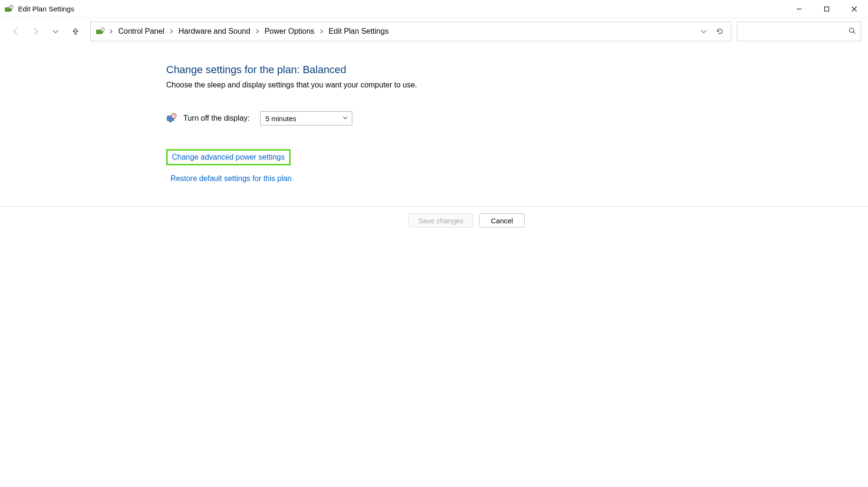 This screenshot has width=868, height=487. I want to click on nav-row: Control Panel Hardware and Sound Power O…, so click(434, 31).